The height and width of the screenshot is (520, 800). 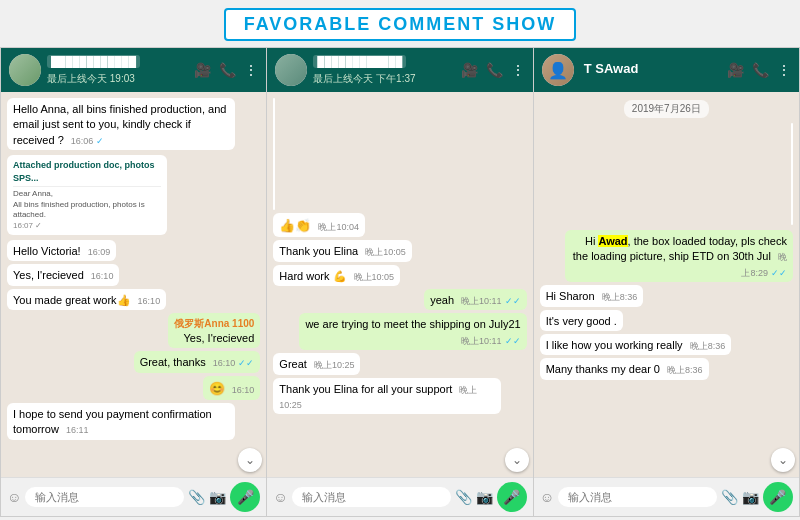 What do you see at coordinates (750, 497) in the screenshot?
I see `camera-icon-3: 📷` at bounding box center [750, 497].